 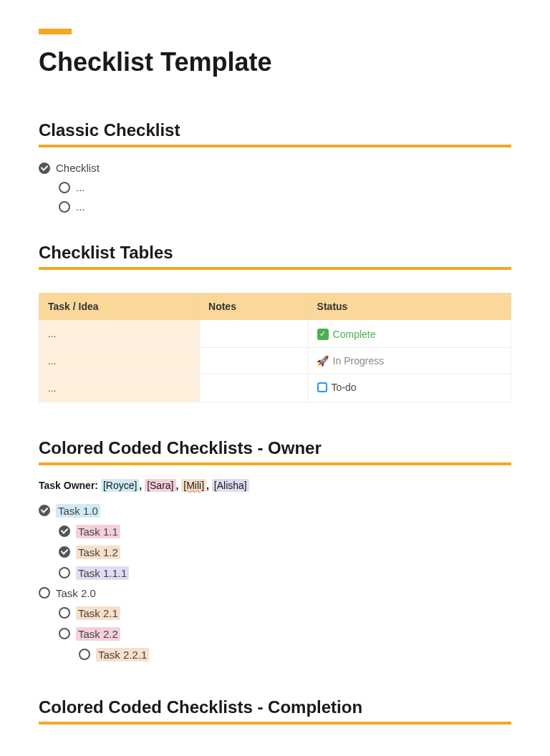 What do you see at coordinates (285, 553) in the screenshot?
I see `list-item: Task 1.2` at bounding box center [285, 553].